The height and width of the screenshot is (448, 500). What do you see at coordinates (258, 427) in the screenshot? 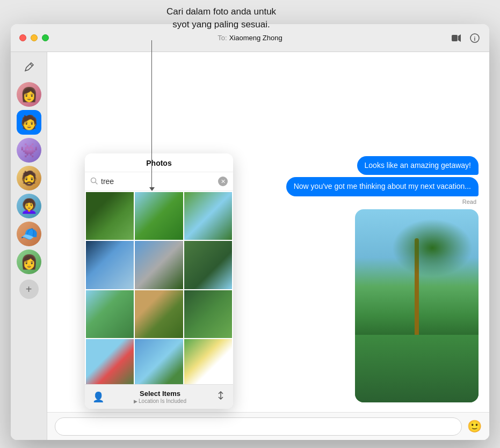
I see `message-input` at bounding box center [258, 427].